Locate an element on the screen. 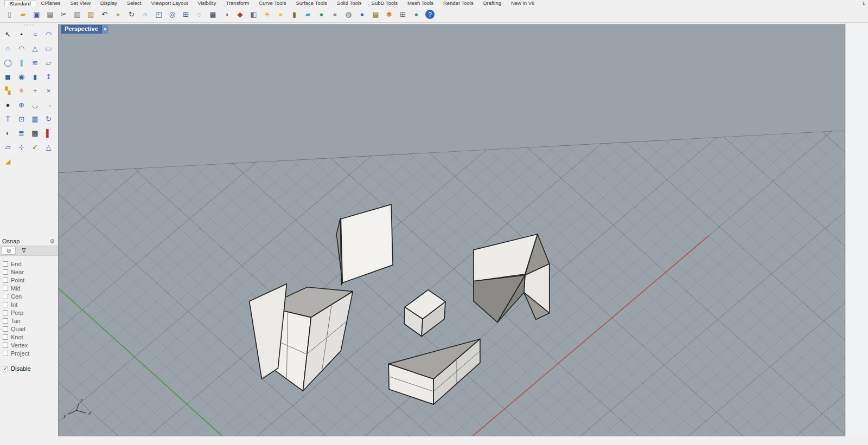 This screenshot has width=868, height=445. osnap-option-quad: Quad is located at coordinates (30, 328).